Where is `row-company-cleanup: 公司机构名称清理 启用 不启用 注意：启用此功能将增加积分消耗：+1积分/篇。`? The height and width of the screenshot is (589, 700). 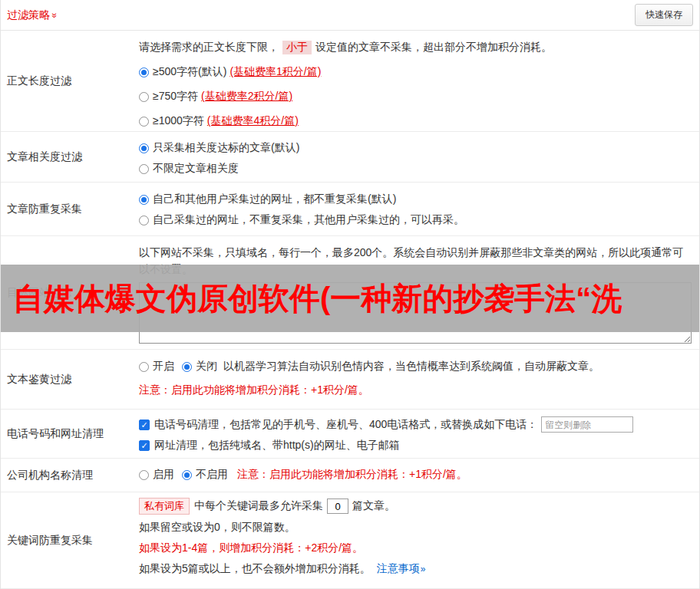 row-company-cleanup: 公司机构名称清理 启用 不启用 注意：启用此功能将增加积分消耗：+1积分/篇。 is located at coordinates (350, 475).